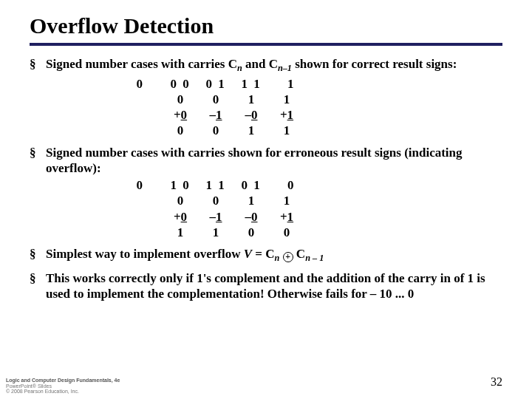 The image size is (532, 399). Describe the element at coordinates (266, 26) in the screenshot. I see `slide-title: Overflow Detection` at that location.